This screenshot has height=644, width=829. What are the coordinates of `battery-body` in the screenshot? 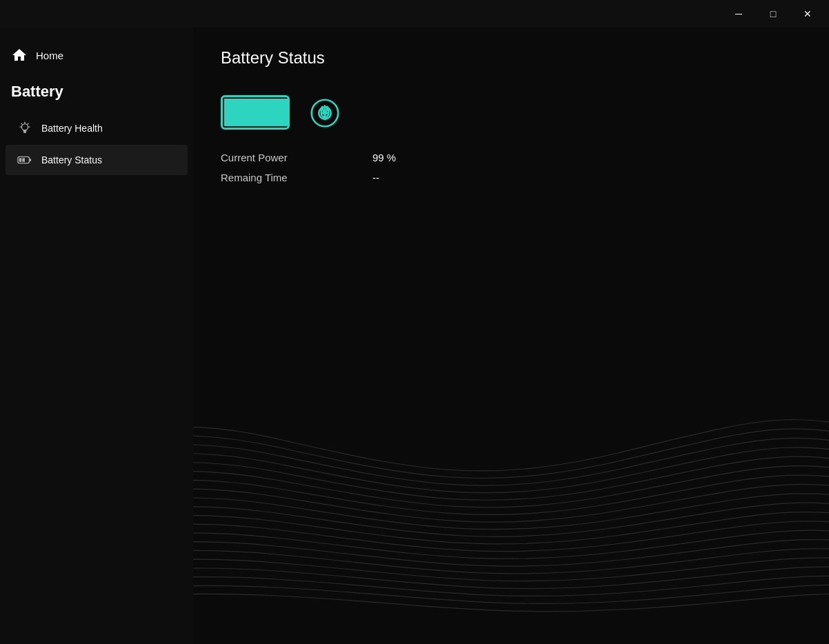 It's located at (255, 112).